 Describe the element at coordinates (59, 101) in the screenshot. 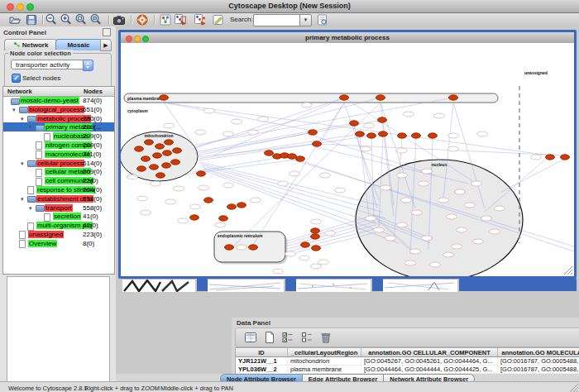

I see `tree-row: mosaic-demo-yeast874(0)` at that location.